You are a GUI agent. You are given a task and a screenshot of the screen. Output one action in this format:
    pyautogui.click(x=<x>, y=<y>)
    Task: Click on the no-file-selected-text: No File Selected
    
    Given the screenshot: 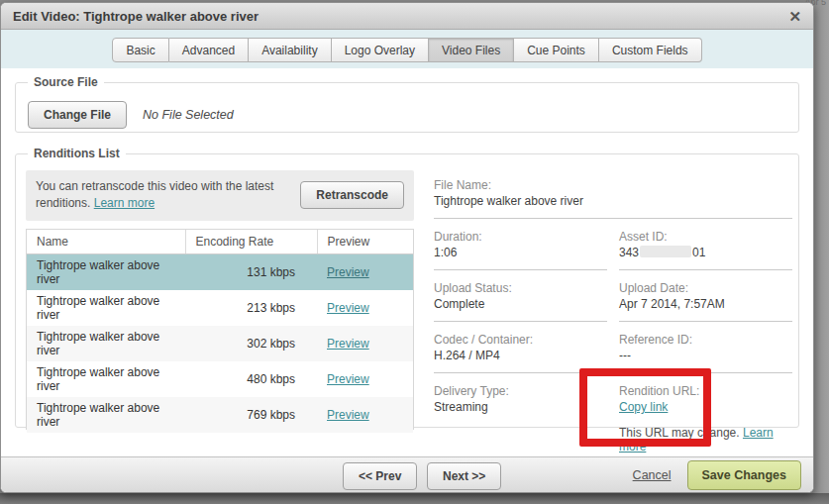 What is the action you would take?
    pyautogui.click(x=188, y=115)
    